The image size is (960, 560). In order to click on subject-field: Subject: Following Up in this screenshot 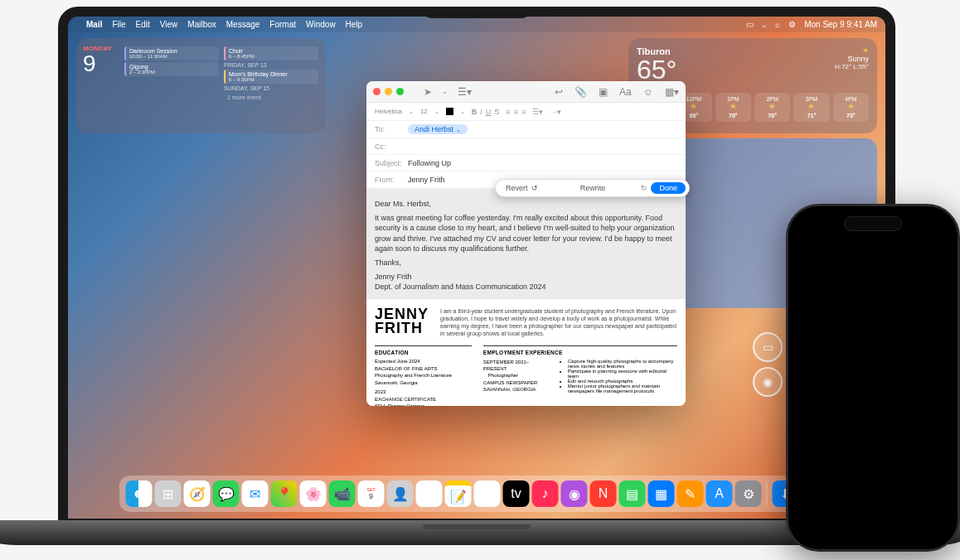, I will do `click(526, 163)`.